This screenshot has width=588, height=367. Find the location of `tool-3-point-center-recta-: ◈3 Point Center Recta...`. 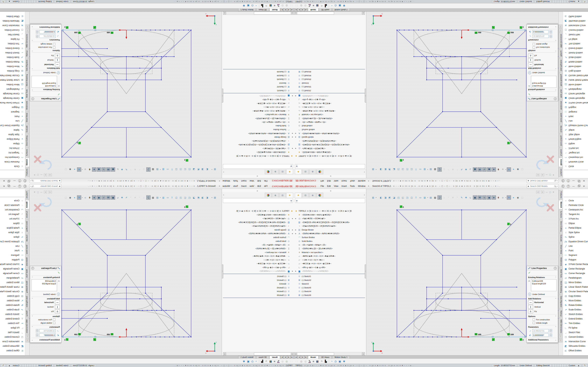

tool-3-point-center-recta-: ◈3 Point Center Recta... is located at coordinates (575, 103).